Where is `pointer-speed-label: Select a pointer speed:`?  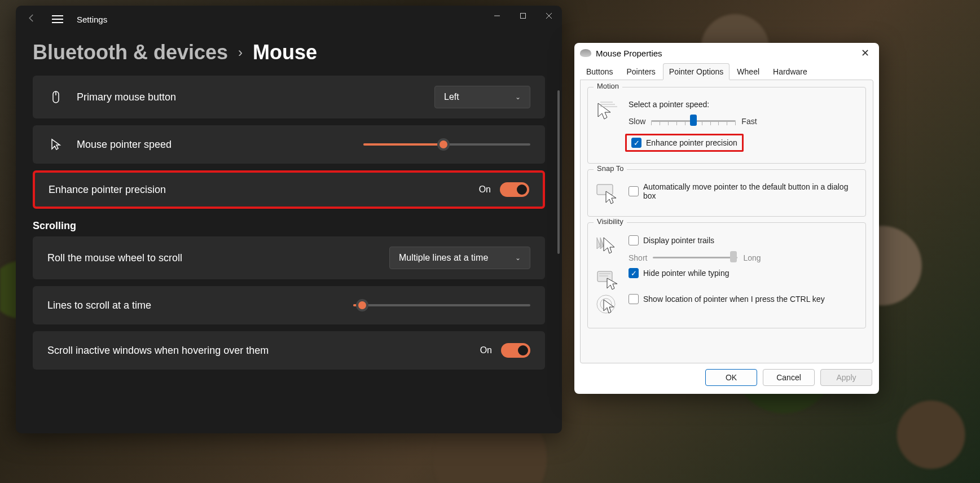
pointer-speed-label: Select a pointer speed: is located at coordinates (743, 104).